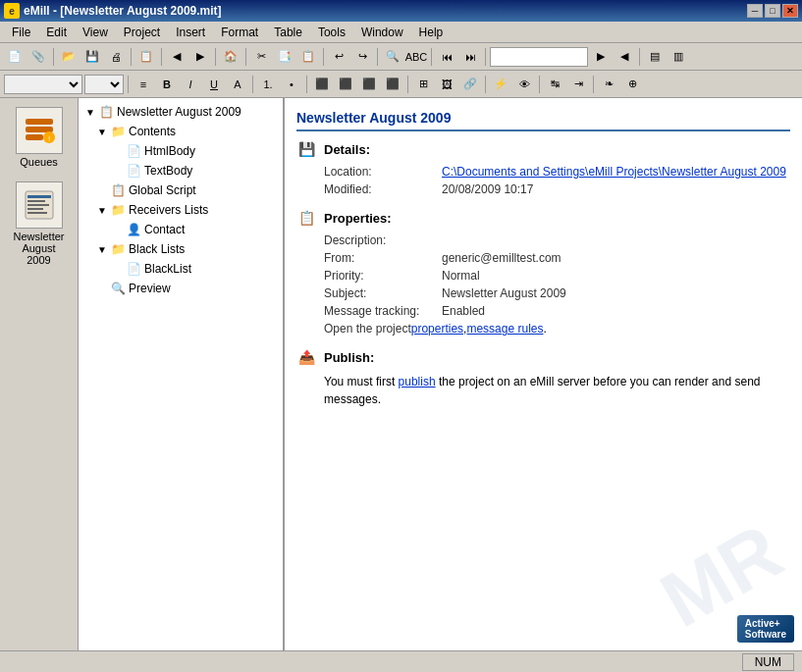  Describe the element at coordinates (181, 288) in the screenshot. I see `tree-item-preview: 🔍 Preview` at that location.